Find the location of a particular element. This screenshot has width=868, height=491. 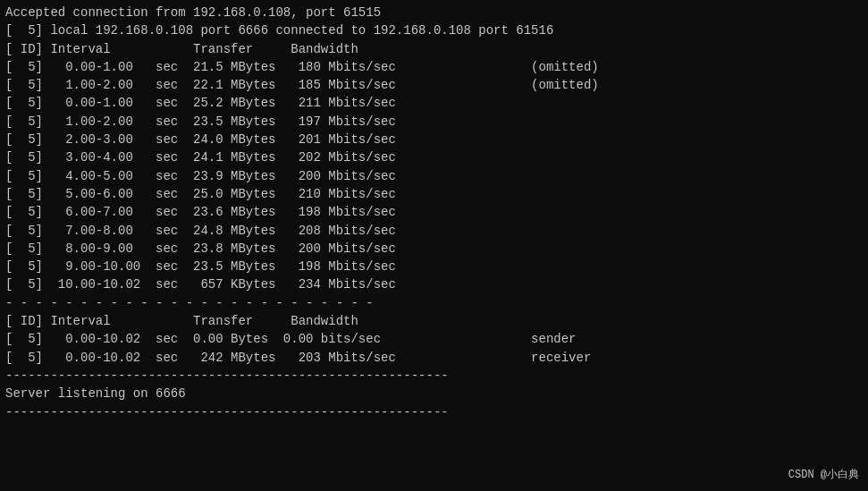

line-listening: Server listening on 6666 is located at coordinates (434, 394).